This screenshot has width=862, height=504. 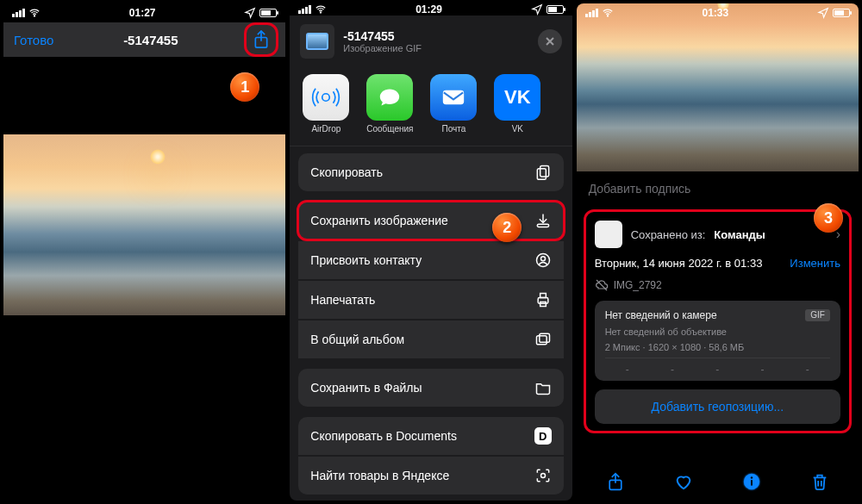 What do you see at coordinates (828, 218) in the screenshot?
I see `step-badge-3: 3` at bounding box center [828, 218].